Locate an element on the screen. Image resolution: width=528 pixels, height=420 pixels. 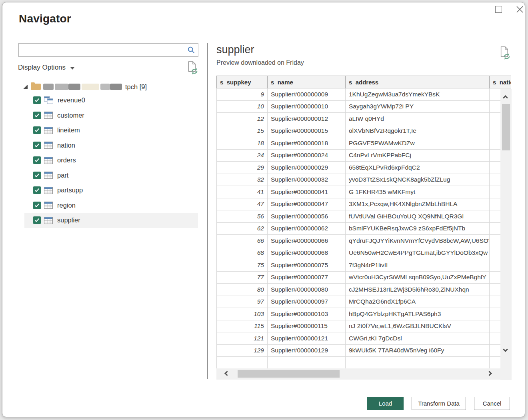
table-cell: 62 is located at coordinates (242, 229).